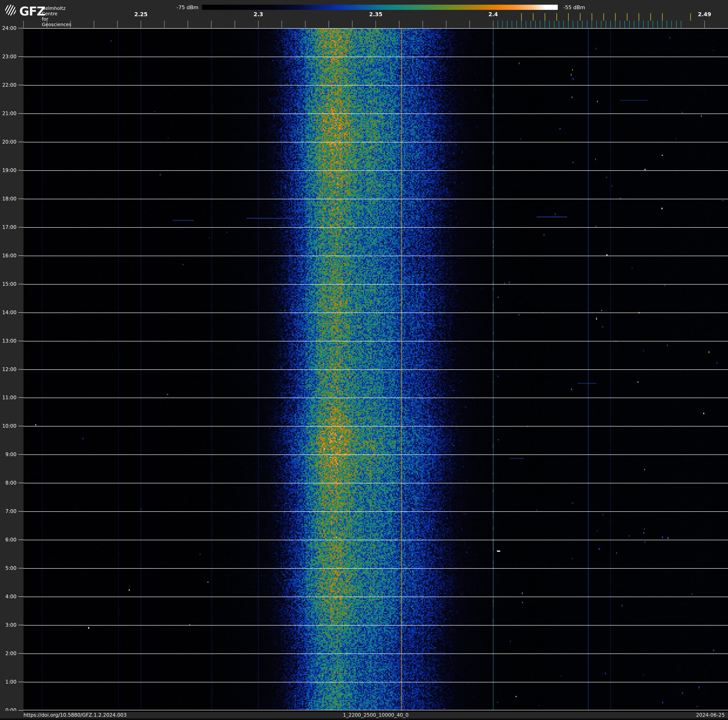 The height and width of the screenshot is (720, 728). I want to click on time-label: 12:00, so click(8, 369).